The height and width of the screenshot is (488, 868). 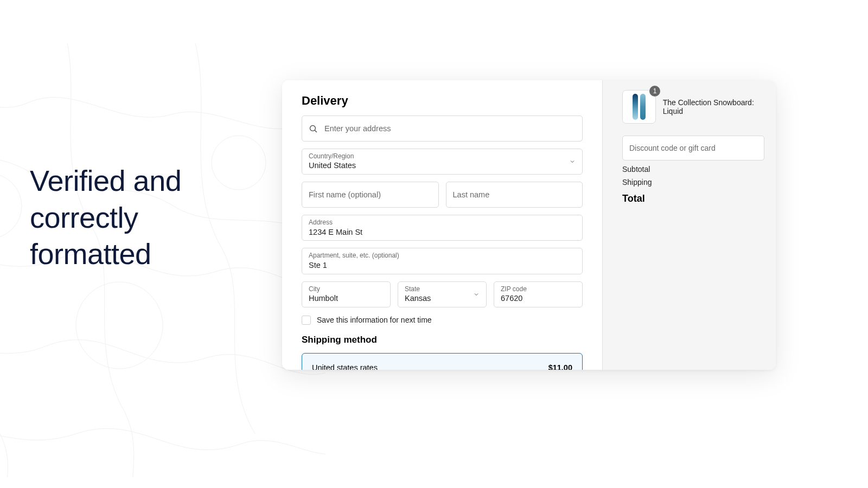 I want to click on shipping-option: United states rates $11.00, so click(x=442, y=361).